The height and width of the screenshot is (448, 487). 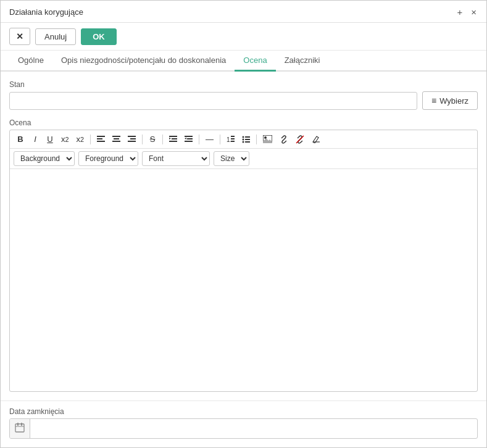 What do you see at coordinates (255, 61) in the screenshot?
I see `tab-ocena: Ocena` at bounding box center [255, 61].